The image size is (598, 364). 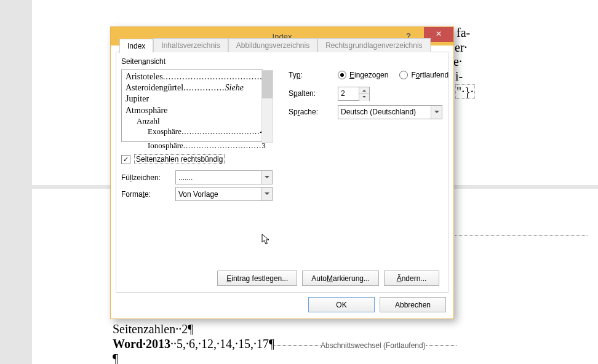 I want to click on cols-spinner: 2, so click(x=354, y=93).